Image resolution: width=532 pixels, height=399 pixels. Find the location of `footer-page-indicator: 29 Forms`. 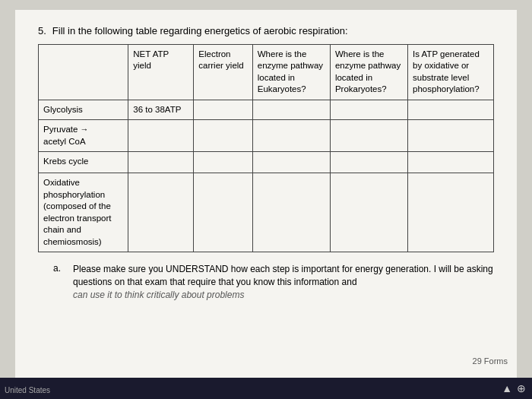

footer-page-indicator: 29 Forms is located at coordinates (490, 361).